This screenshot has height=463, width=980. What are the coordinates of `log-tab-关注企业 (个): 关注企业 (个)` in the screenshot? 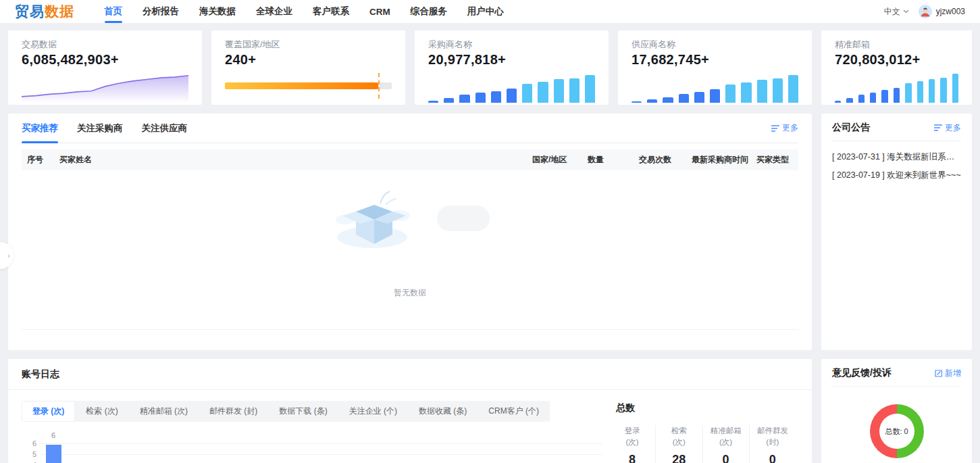 It's located at (373, 411).